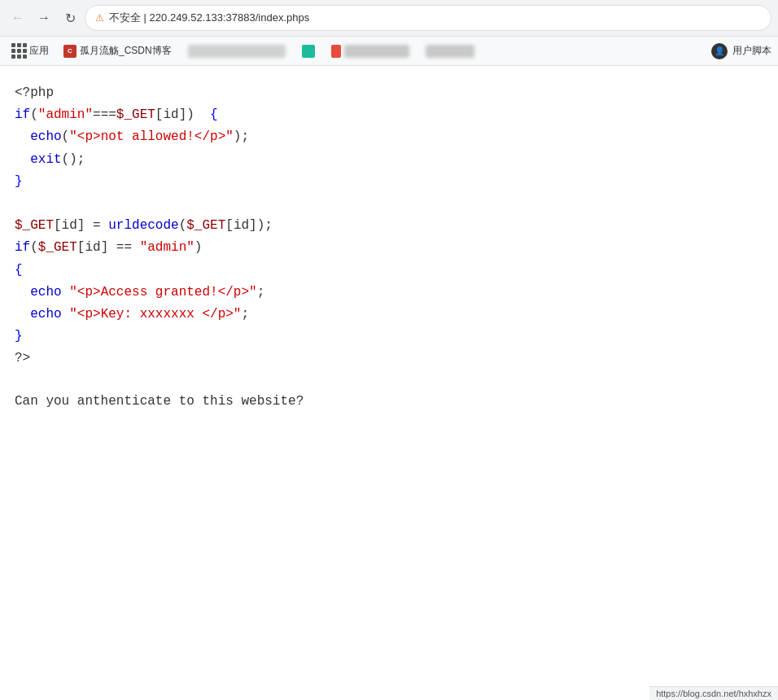 This screenshot has width=778, height=700. What do you see at coordinates (389, 18) in the screenshot?
I see `nav-bar: ← → ↻ ⚠ 不安全 | 220.249.52.133:37883/index…` at bounding box center [389, 18].